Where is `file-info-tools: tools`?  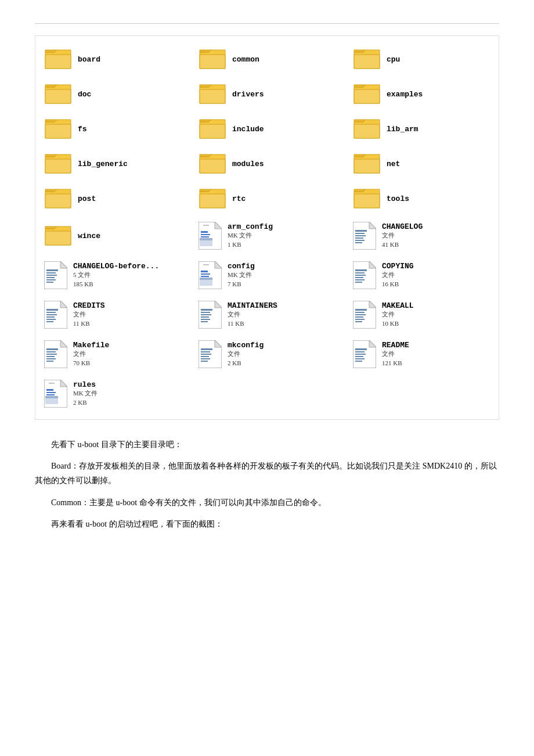
file-info-tools: tools is located at coordinates (398, 199).